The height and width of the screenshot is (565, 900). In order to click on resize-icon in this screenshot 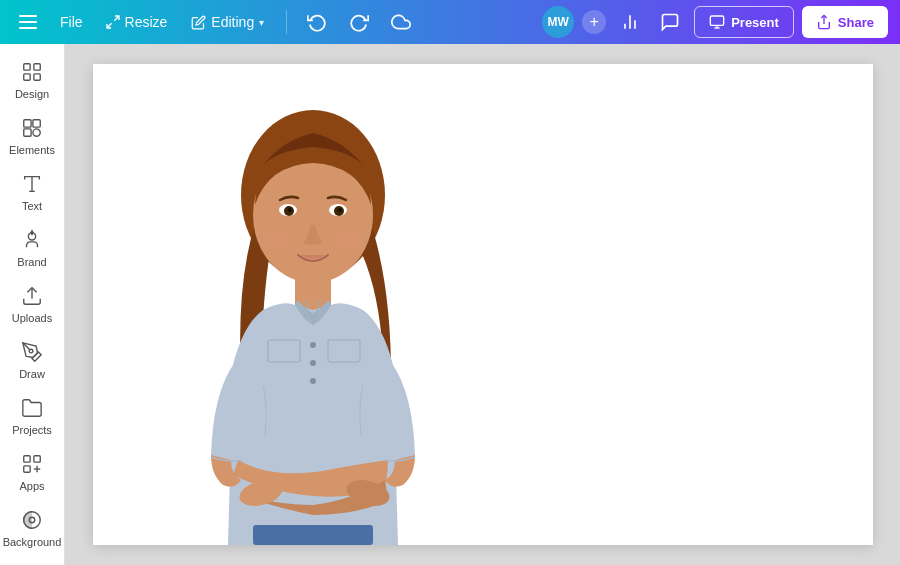, I will do `click(113, 22)`.